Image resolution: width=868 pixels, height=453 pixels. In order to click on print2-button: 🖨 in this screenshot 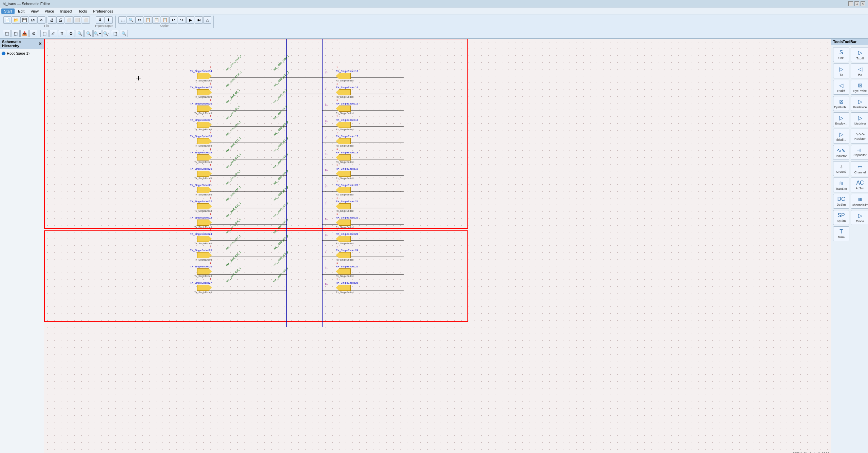, I will do `click(60, 20)`.